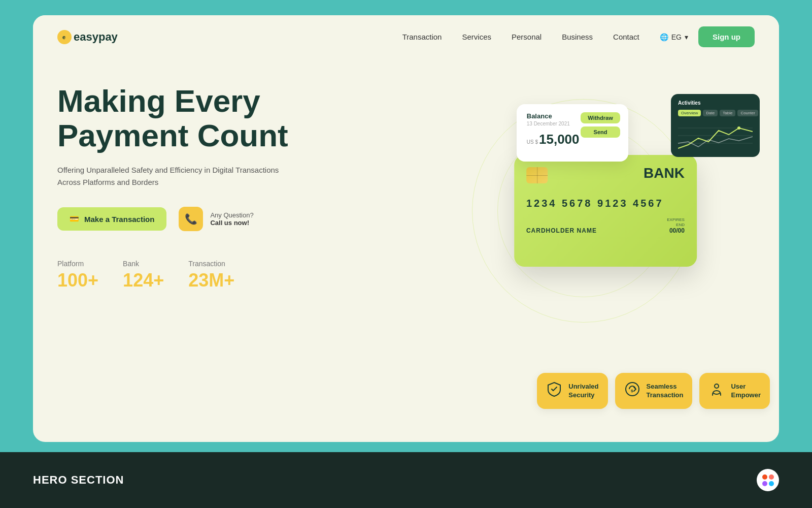 This screenshot has width=812, height=508. Describe the element at coordinates (406, 480) in the screenshot. I see `bottom-bar: HERO SECTION` at that location.